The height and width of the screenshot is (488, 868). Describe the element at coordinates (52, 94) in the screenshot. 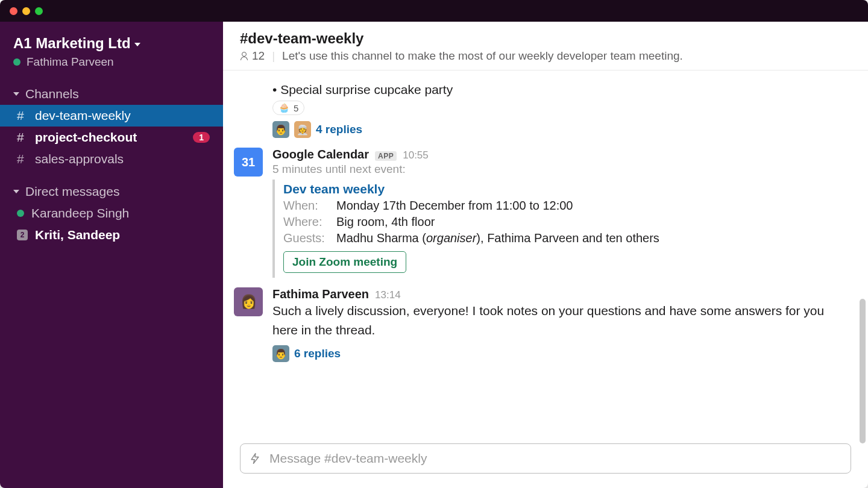

I see `section-label: Channels` at that location.